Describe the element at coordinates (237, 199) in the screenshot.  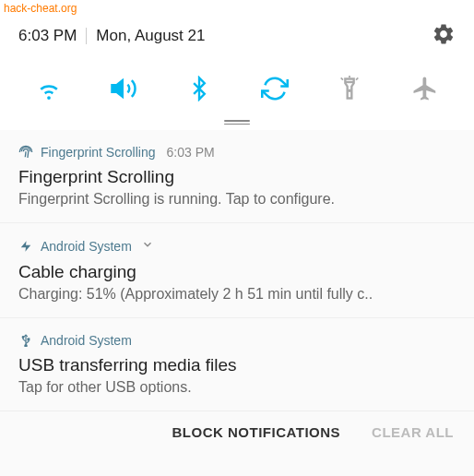
I see `notification-body: Fingerprint Scrolling is running. Tap to…` at that location.